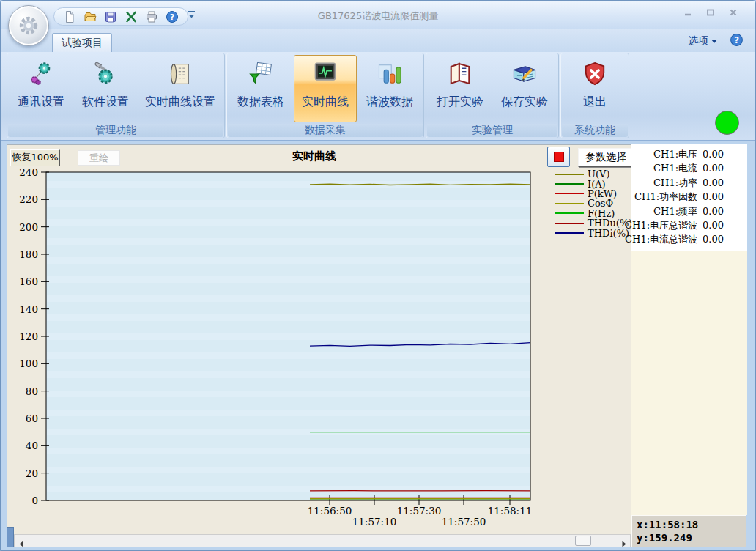  I want to click on ribbon-button-label: 通讯设置, so click(41, 103).